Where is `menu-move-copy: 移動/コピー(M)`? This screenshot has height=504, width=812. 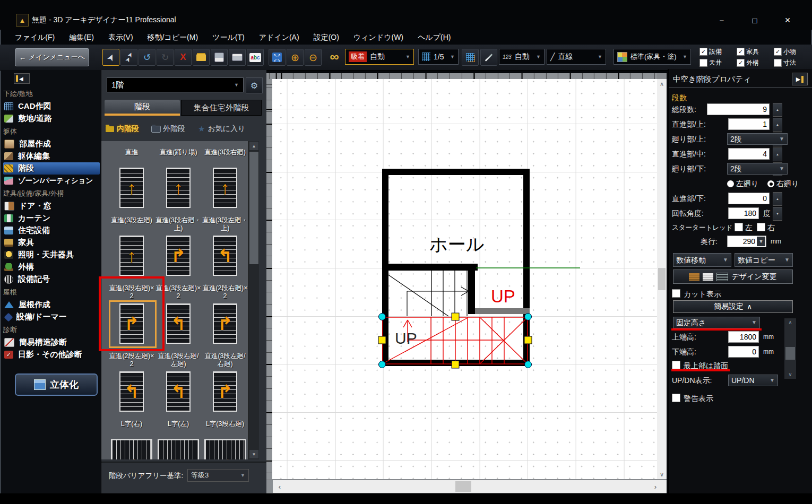 menu-move-copy: 移動/コピー(M) is located at coordinates (173, 38).